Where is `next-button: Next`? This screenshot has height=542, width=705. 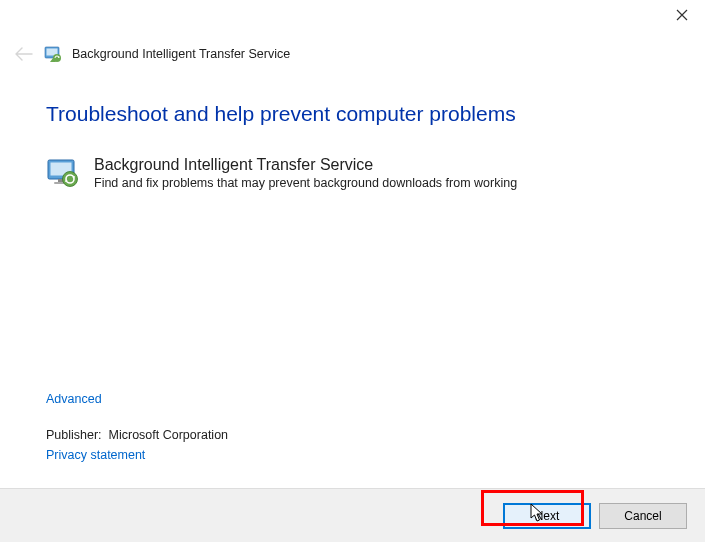 next-button: Next is located at coordinates (547, 516).